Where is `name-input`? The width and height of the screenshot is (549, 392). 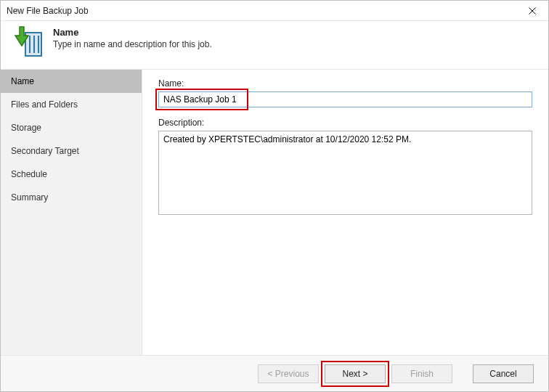
name-input is located at coordinates (346, 99).